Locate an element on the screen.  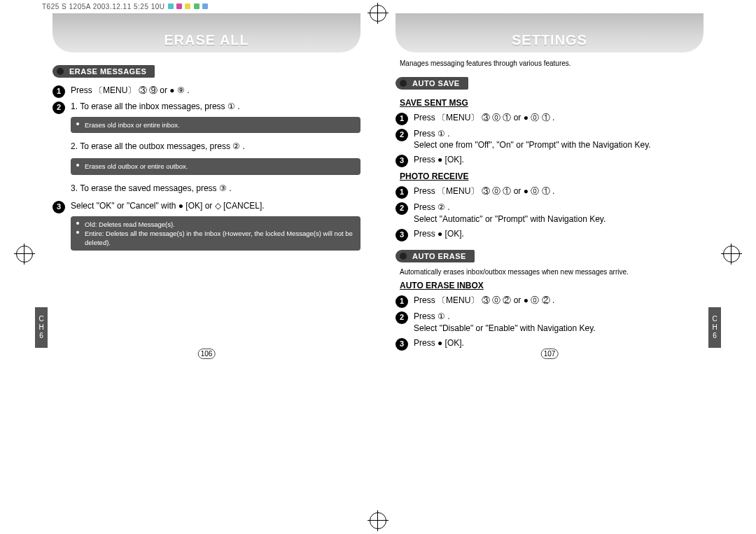
step-2-3: 3. To erase the saved messages, press ③ … is located at coordinates (216, 188).